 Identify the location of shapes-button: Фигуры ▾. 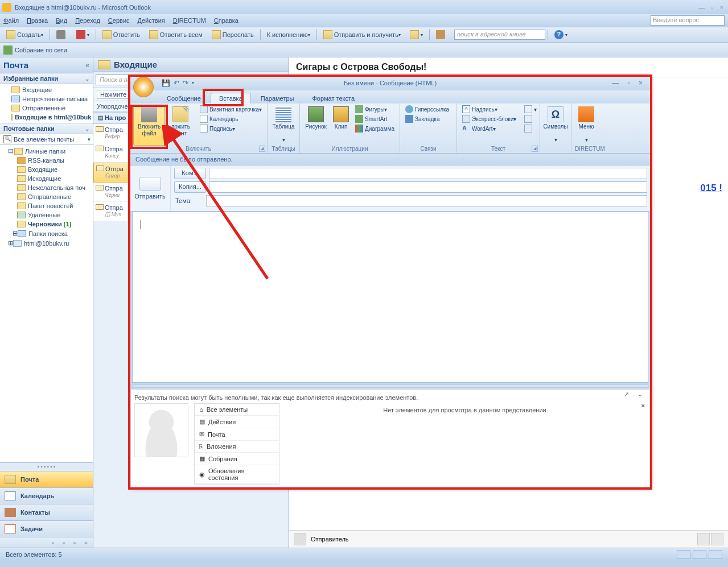
(375, 109).